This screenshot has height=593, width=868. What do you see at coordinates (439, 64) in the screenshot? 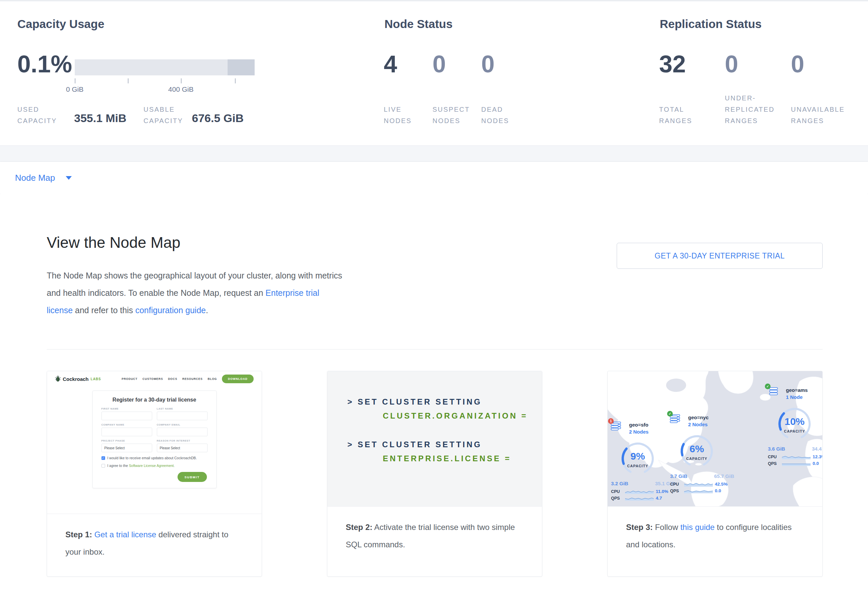
I see `suspect-nodes-value: 0` at bounding box center [439, 64].